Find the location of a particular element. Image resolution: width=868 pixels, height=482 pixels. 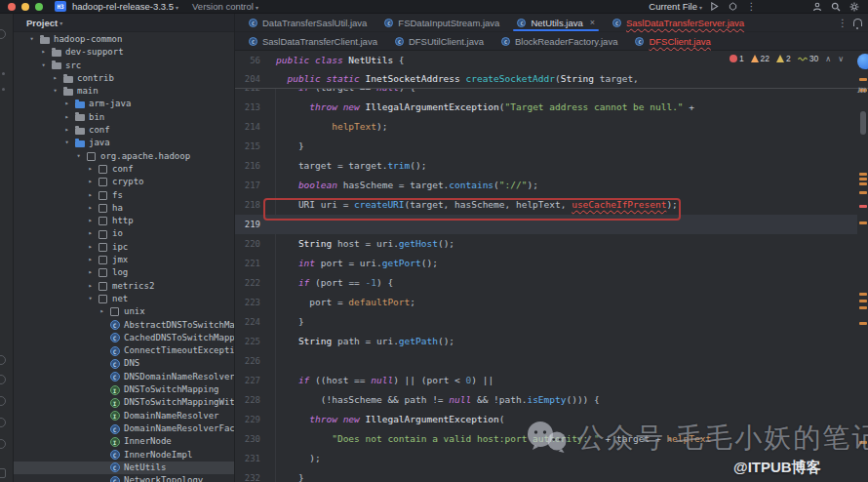

line-number: 213 is located at coordinates (248, 107).